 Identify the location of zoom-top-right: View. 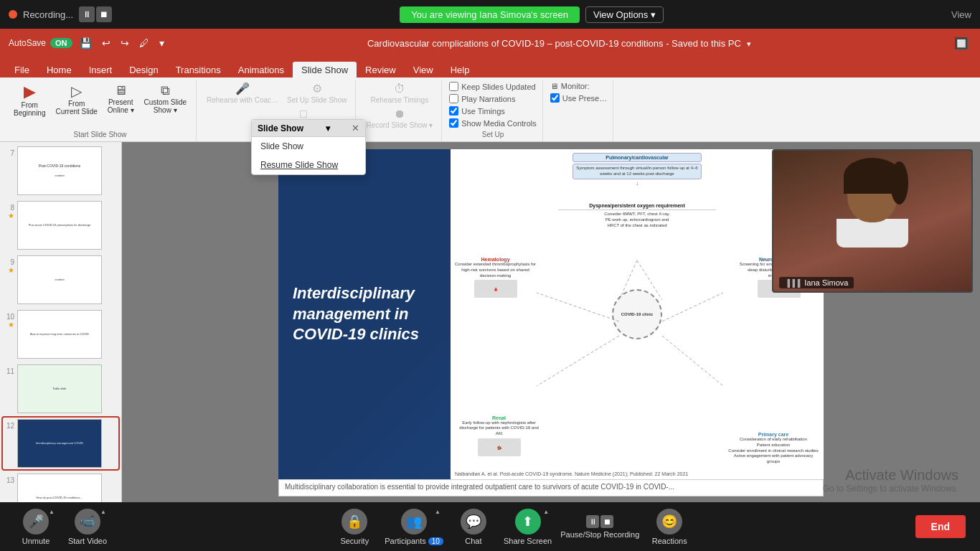
(961, 14).